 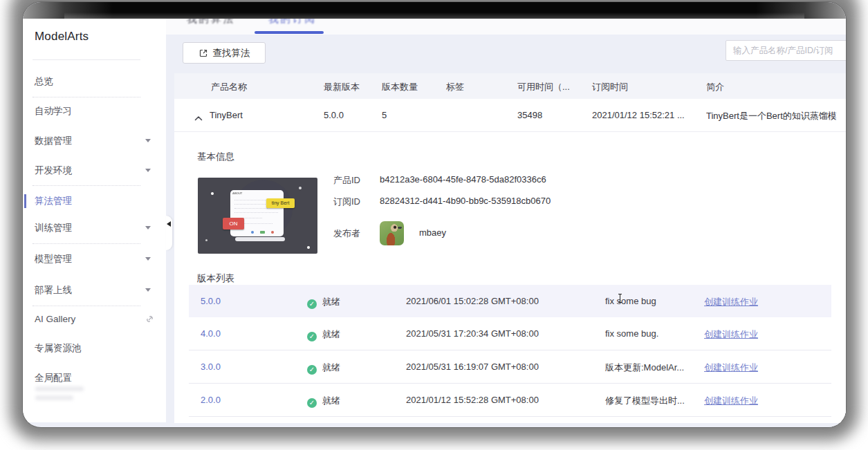 What do you see at coordinates (94, 111) in the screenshot?
I see `sidebar-item-auto-learning: 自动学习` at bounding box center [94, 111].